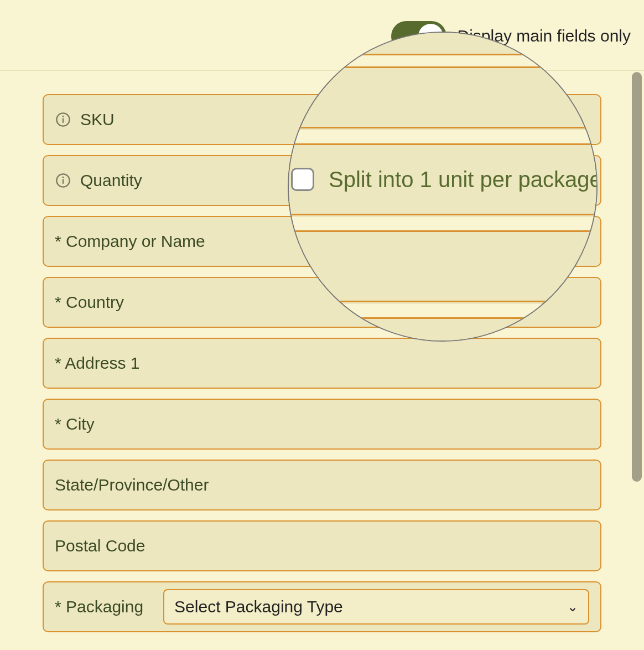  What do you see at coordinates (443, 179) in the screenshot?
I see `split-per-package-row: Split into 1 unit per package` at bounding box center [443, 179].